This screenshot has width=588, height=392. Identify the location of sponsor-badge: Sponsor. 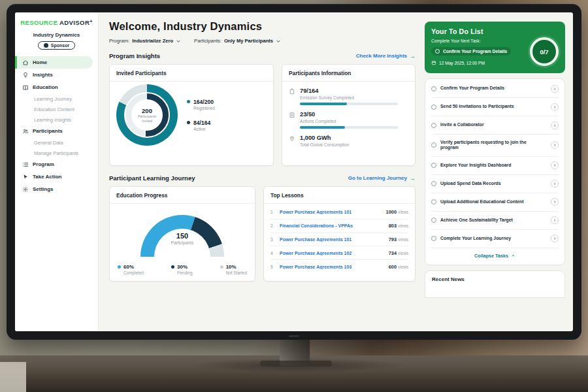
(56, 46).